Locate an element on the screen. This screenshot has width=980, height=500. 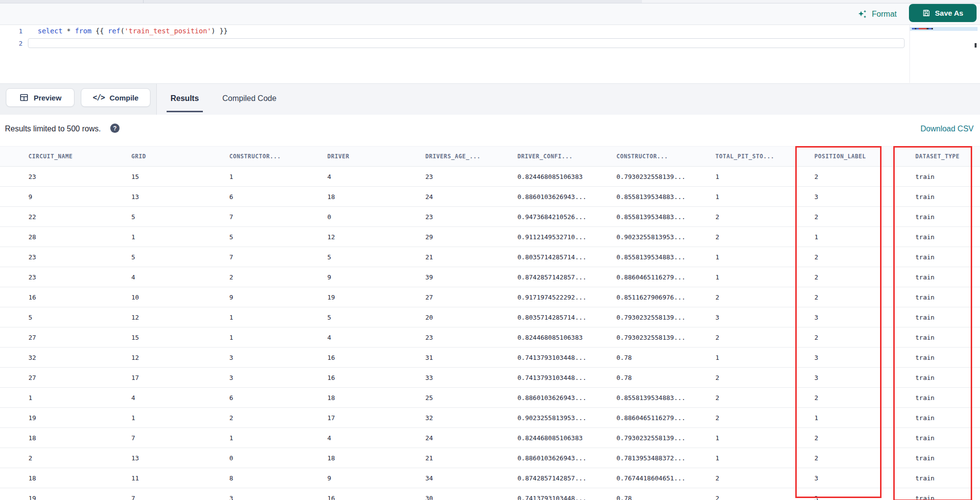
table-row: 913618240.8860103626943...0.855813953488… is located at coordinates (490, 197).